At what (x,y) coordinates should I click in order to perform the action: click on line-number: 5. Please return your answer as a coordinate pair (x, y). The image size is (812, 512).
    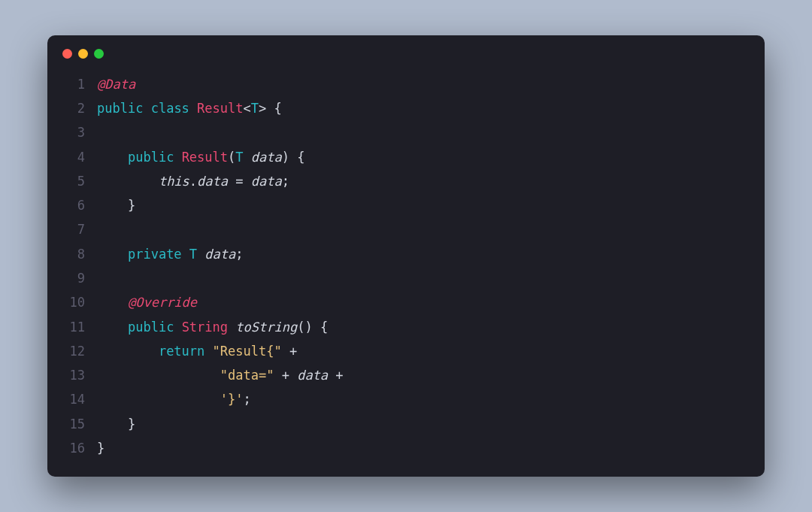
    Looking at the image, I should click on (74, 181).